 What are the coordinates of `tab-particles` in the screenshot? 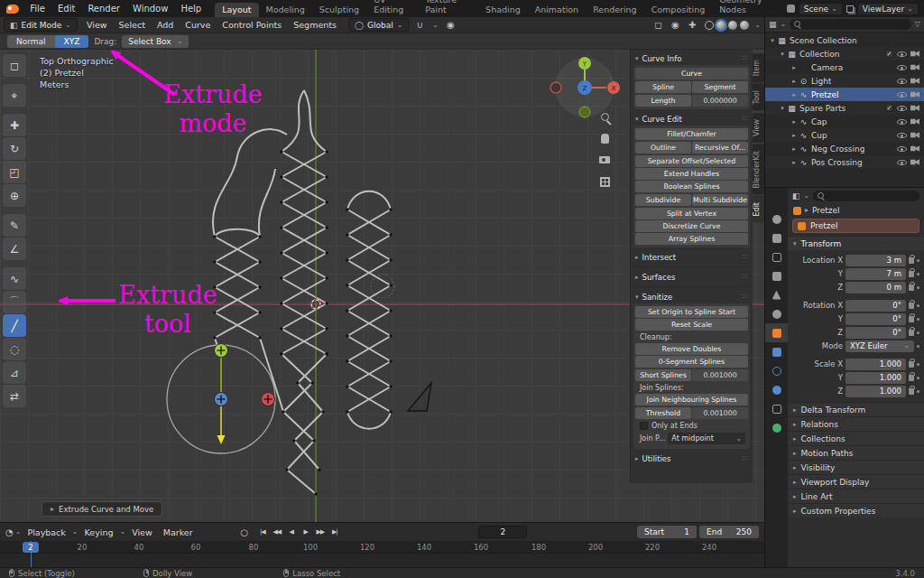 It's located at (776, 370).